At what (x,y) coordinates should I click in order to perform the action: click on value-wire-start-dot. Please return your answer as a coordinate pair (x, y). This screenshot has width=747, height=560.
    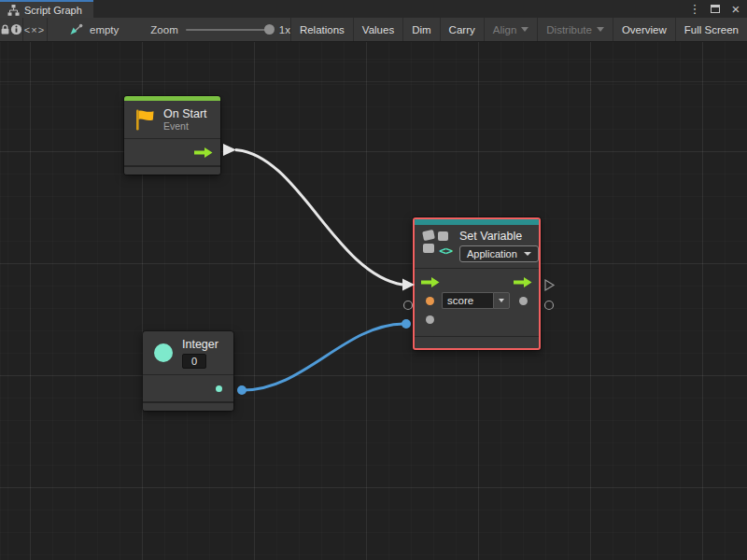
    Looking at the image, I should click on (242, 390).